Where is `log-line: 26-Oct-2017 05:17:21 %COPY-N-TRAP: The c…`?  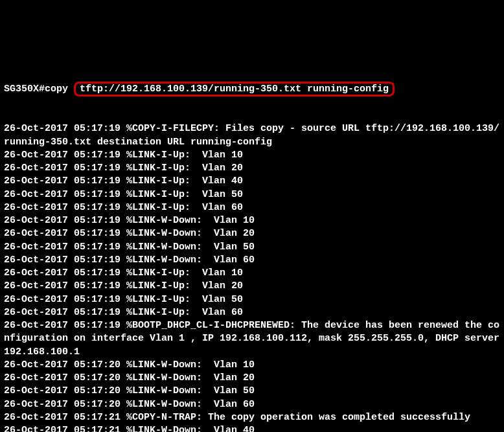
log-line: 26-Oct-2017 05:17:21 %COPY-N-TRAP: The c… is located at coordinates (252, 418).